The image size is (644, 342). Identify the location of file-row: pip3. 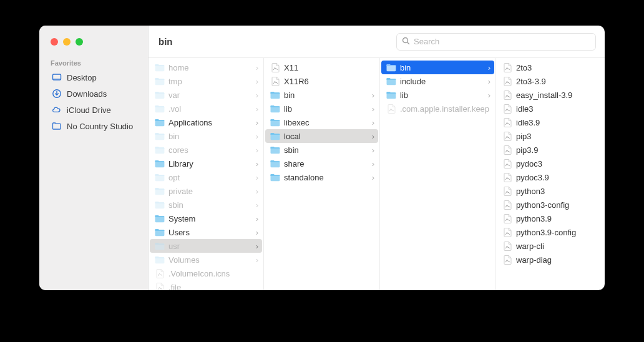
(550, 136).